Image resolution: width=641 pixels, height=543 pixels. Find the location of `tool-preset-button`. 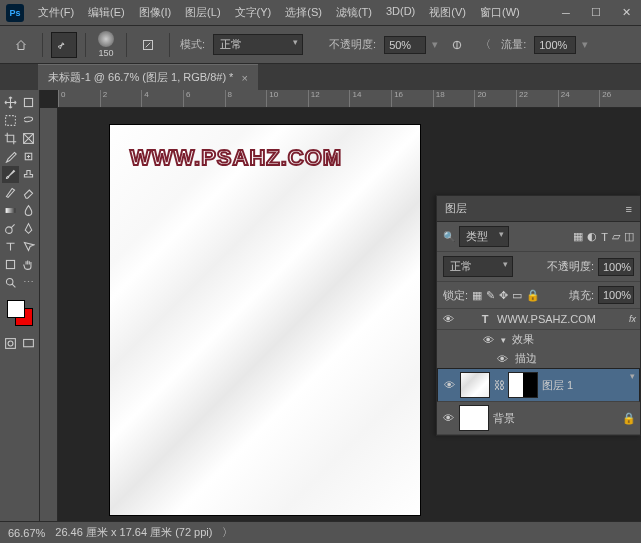

tool-preset-button is located at coordinates (64, 45).